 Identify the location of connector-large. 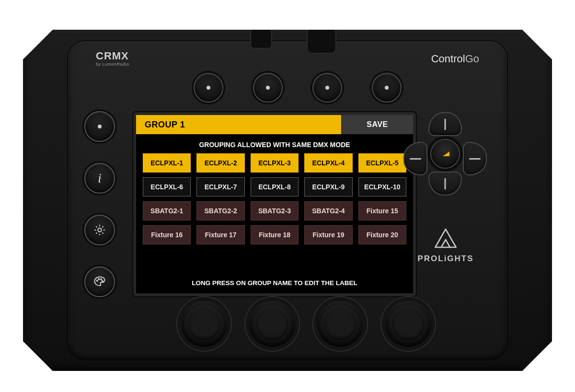
(322, 40).